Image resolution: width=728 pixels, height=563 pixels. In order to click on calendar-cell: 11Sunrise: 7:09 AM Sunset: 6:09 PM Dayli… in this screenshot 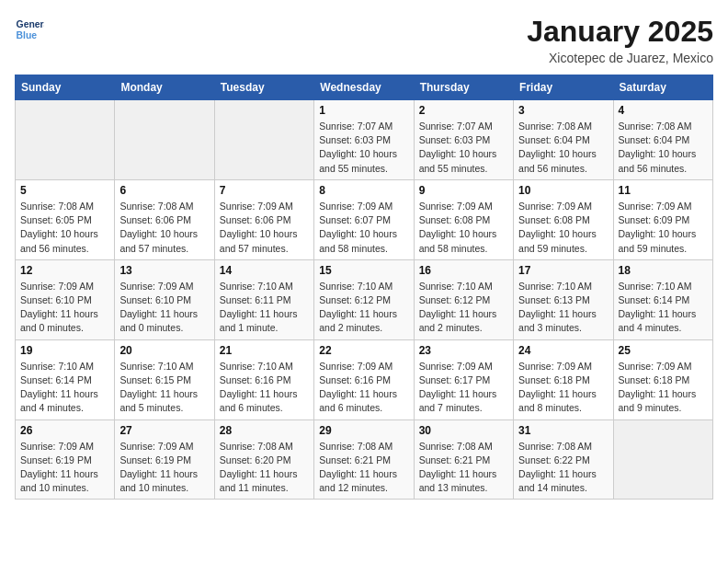, I will do `click(663, 219)`.